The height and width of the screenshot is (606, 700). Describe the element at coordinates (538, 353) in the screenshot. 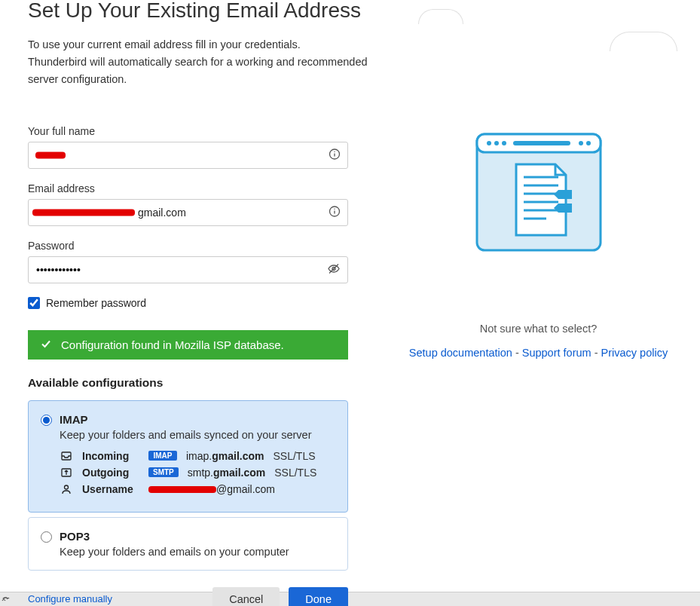

I see `help-links: Setup documentation - Support forum - Pr…` at that location.